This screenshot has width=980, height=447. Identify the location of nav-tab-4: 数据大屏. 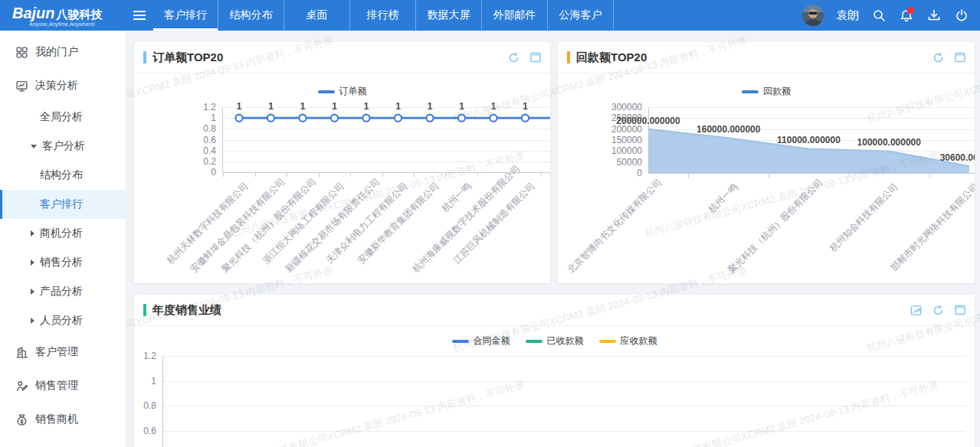
(449, 15).